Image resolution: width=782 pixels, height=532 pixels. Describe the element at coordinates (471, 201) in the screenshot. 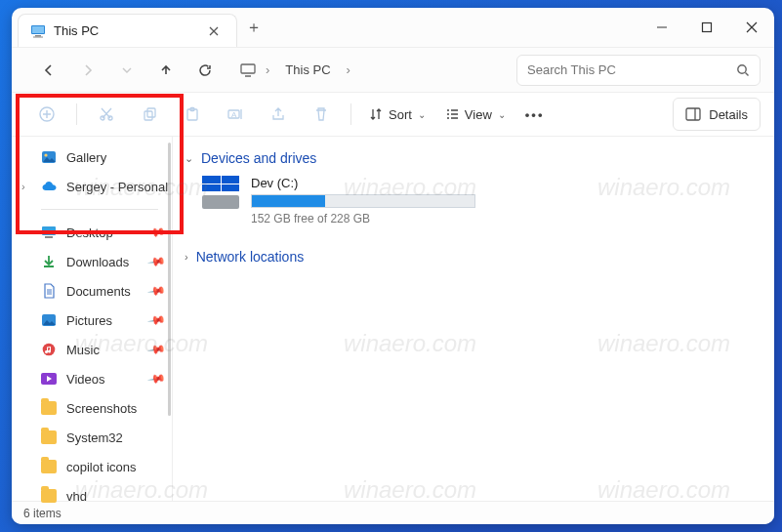

I see `drive-item: Dev (C:) 152 GB free of 228 GB` at that location.